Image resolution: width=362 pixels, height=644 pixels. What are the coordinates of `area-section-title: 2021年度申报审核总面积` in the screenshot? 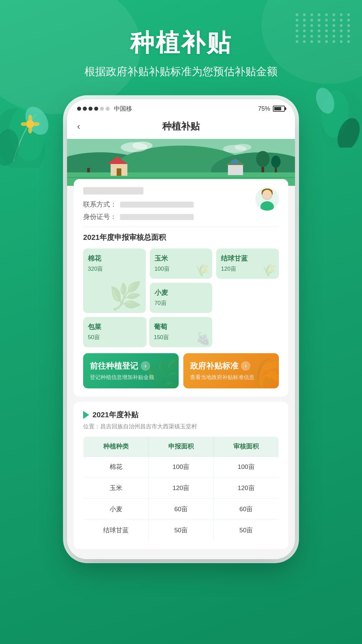 It's located at (181, 237).